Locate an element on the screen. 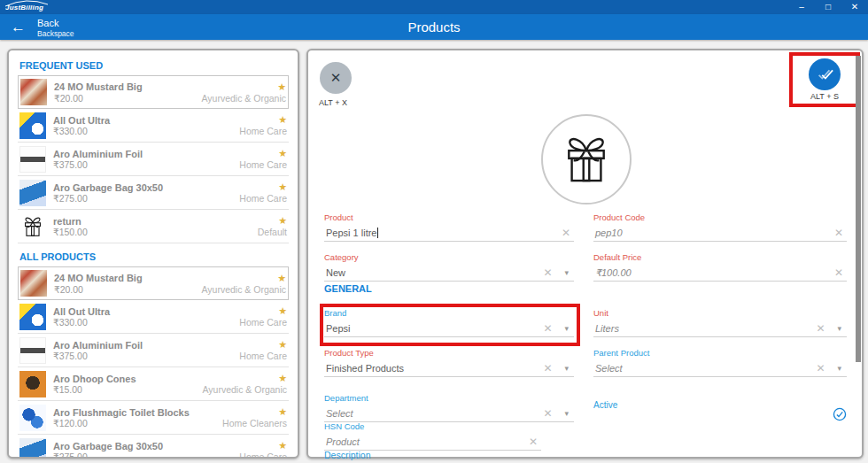 The width and height of the screenshot is (868, 463). active-toggle is located at coordinates (840, 416).